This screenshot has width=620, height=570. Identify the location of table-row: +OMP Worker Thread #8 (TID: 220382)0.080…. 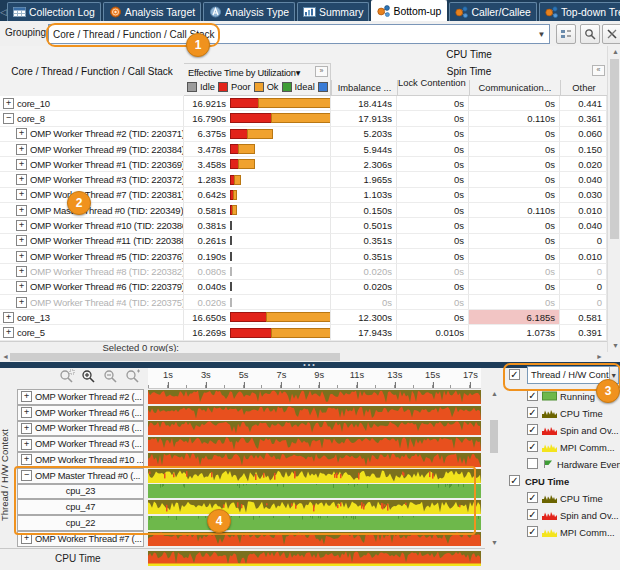
(304, 272).